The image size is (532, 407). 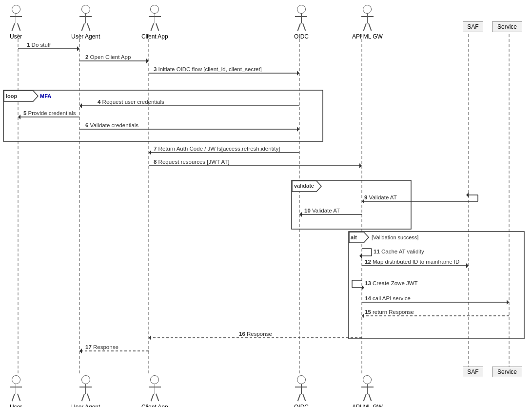 I want to click on actor-useragent-bottom-label: User Agent, so click(x=86, y=406).